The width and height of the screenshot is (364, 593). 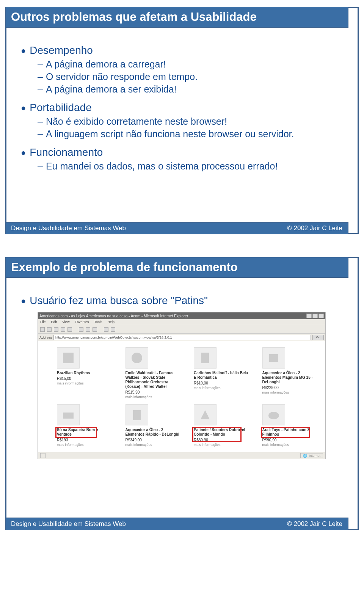 What do you see at coordinates (81, 329) in the screenshot?
I see `search-icon` at bounding box center [81, 329].